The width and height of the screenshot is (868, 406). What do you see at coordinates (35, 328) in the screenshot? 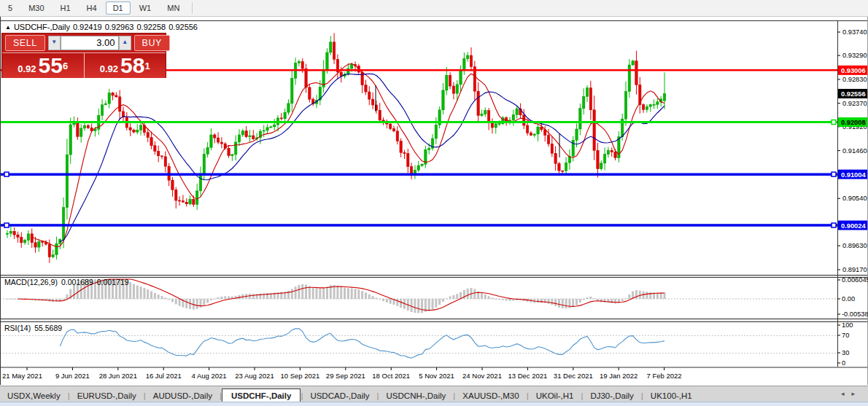
I see `rsi-label: RSI(14)55.5689` at bounding box center [35, 328].